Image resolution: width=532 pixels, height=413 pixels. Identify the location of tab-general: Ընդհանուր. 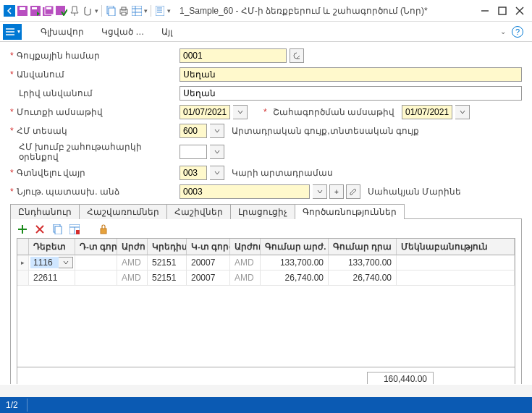
(45, 211).